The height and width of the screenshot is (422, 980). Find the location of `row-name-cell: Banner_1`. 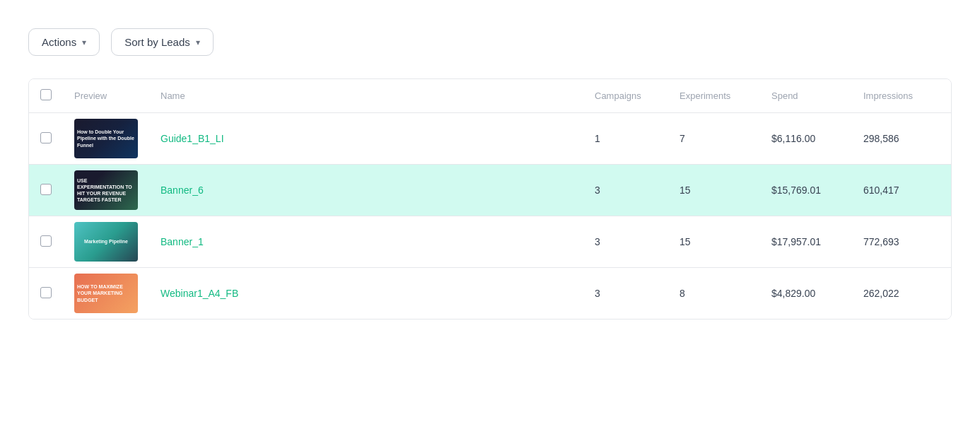

row-name-cell: Banner_1 is located at coordinates (366, 242).